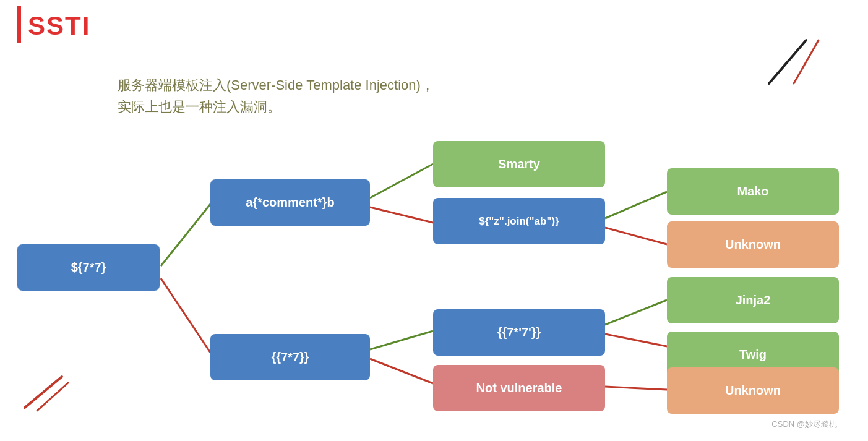 Image resolution: width=868 pixels, height=441 pixels. Describe the element at coordinates (753, 192) in the screenshot. I see `node-mako: Mako` at that location.